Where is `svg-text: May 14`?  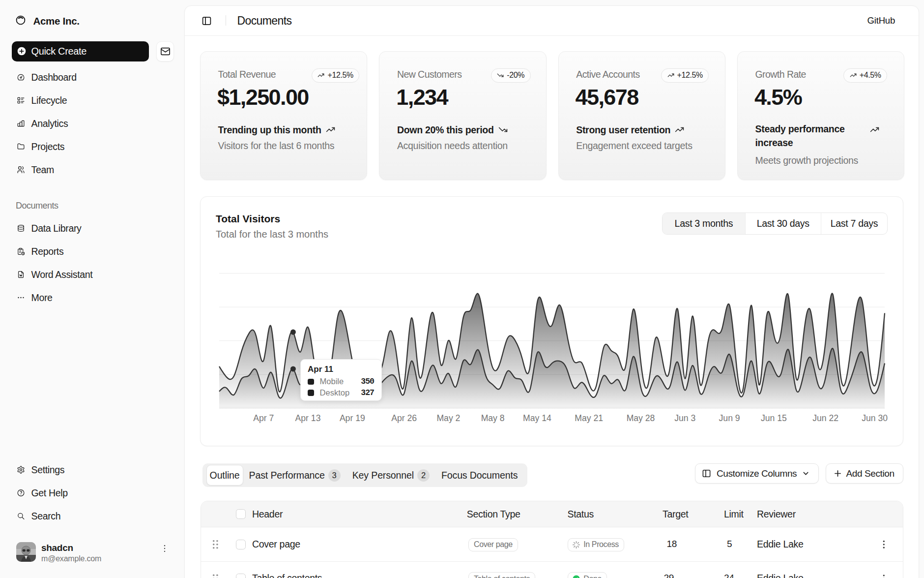 svg-text: May 14 is located at coordinates (537, 418).